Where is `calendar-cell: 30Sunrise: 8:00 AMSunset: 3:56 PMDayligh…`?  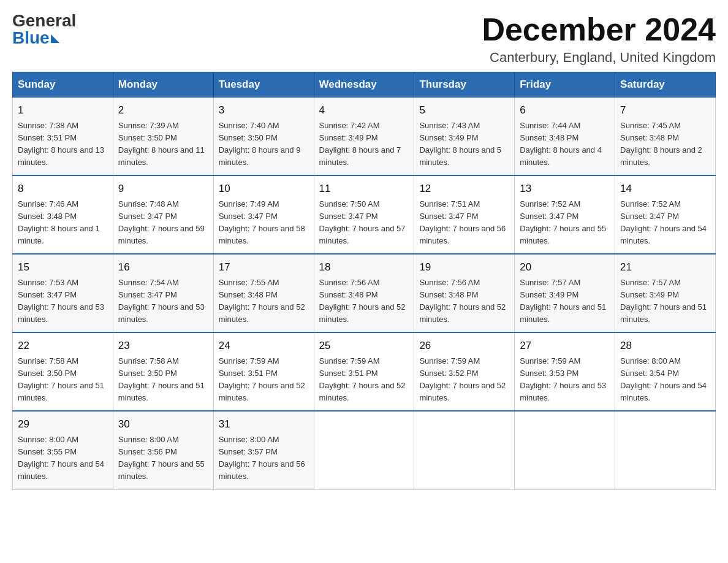
calendar-cell: 30Sunrise: 8:00 AMSunset: 3:56 PMDayligh… is located at coordinates (163, 450).